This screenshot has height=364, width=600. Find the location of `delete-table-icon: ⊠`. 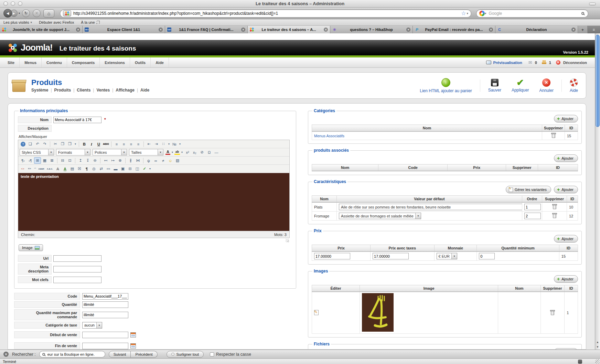

delete-table-icon: ⊠ is located at coordinates (52, 161).